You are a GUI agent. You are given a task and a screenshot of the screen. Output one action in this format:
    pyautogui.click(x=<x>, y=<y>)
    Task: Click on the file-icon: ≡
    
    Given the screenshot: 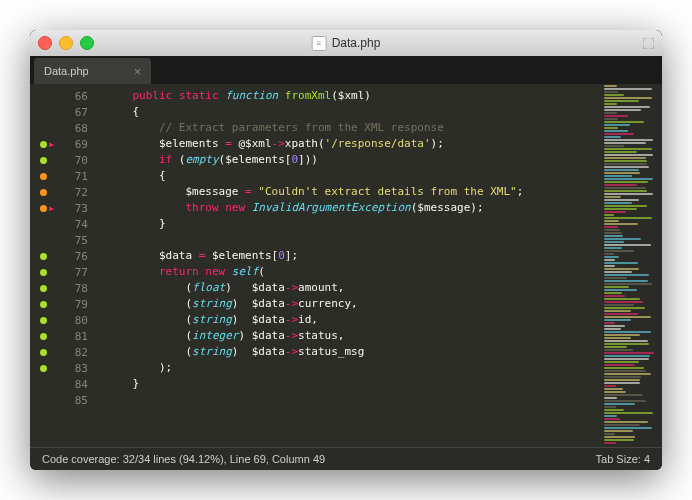 What is the action you would take?
    pyautogui.click(x=320, y=44)
    